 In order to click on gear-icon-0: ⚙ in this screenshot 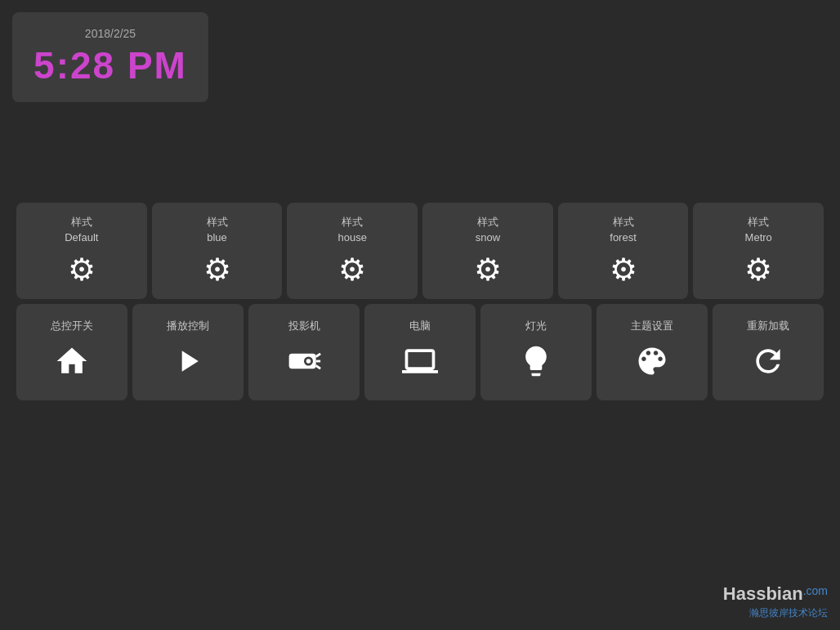, I will do `click(82, 270)`.